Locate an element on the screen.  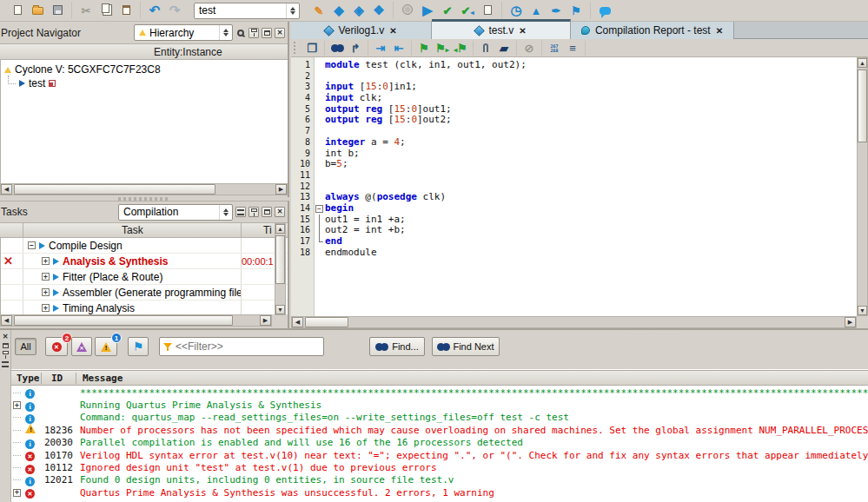
code-line-16: 16out2 = int +b; is located at coordinates (580, 231).